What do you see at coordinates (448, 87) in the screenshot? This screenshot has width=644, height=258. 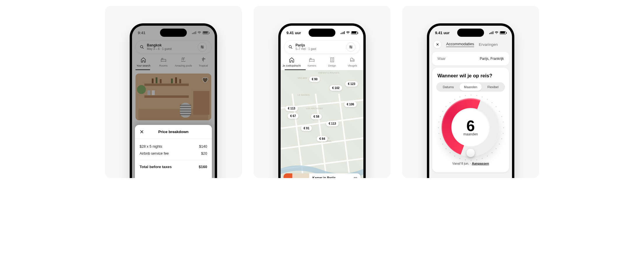 I see `segment-dates: Datums` at bounding box center [448, 87].